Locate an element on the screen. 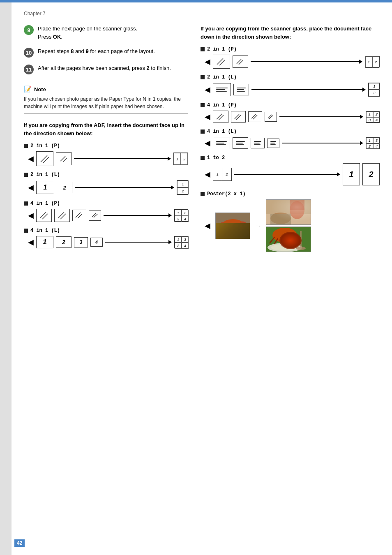  adf-4in1l-diagram: ◀ 1 2 3 4 1 3 2 4 is located at coordinates (108, 242).